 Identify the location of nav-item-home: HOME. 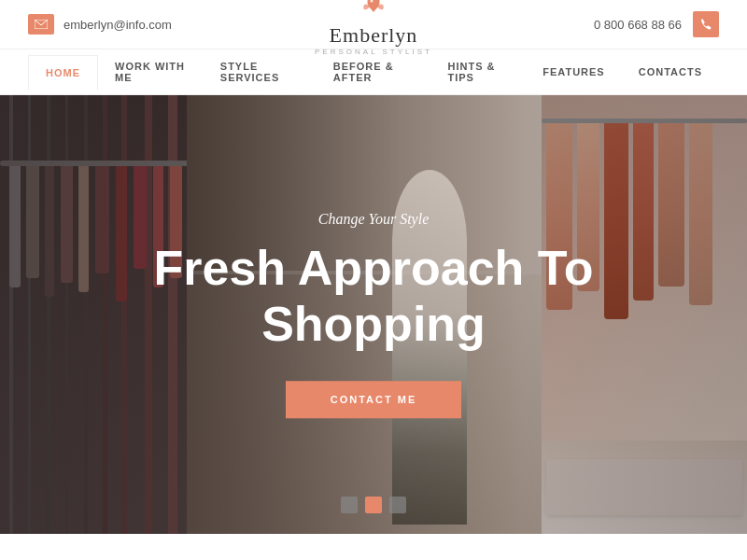
(63, 73).